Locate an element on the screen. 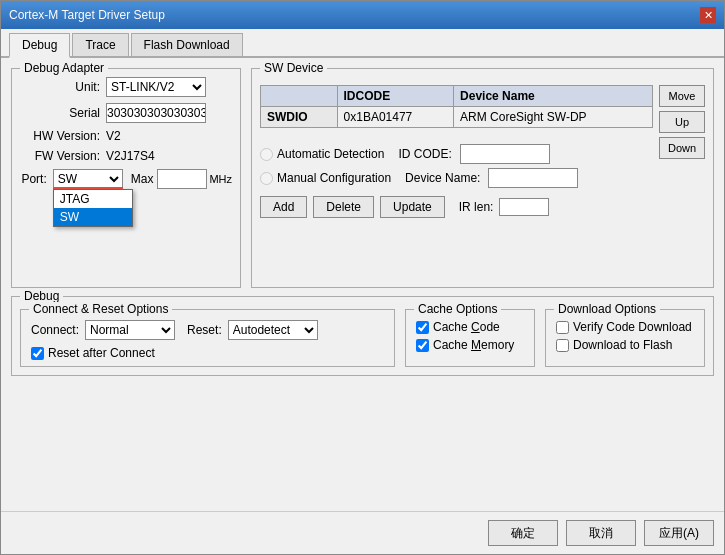 The width and height of the screenshot is (725, 555). port-dropdown-container: SW JTAG JTAG SW is located at coordinates (88, 179).